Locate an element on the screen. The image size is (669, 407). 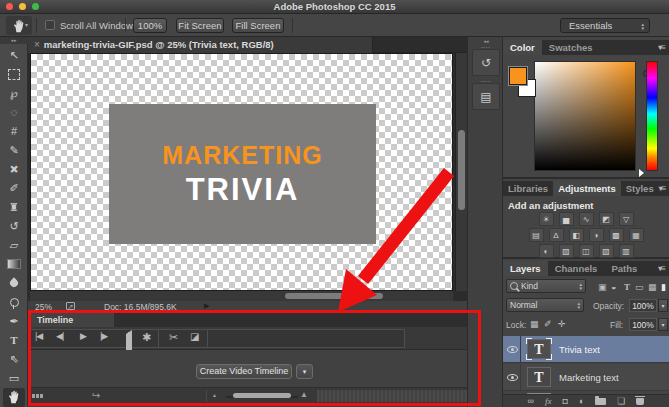
fill-dropdown-caret: ▾ is located at coordinates (663, 324).